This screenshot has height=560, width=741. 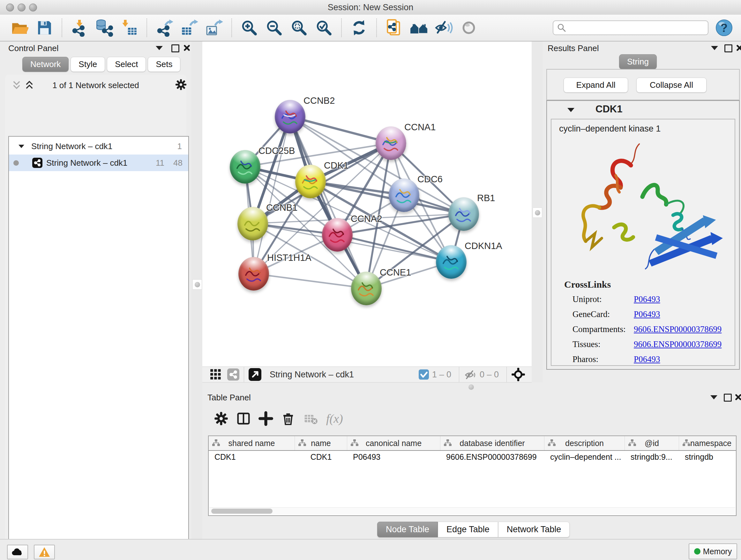 What do you see at coordinates (714, 397) in the screenshot?
I see `table-panel-menu-icon` at bounding box center [714, 397].